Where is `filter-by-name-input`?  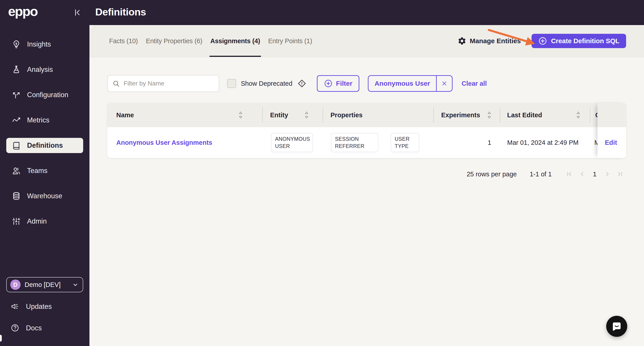 filter-by-name-input is located at coordinates (169, 84).